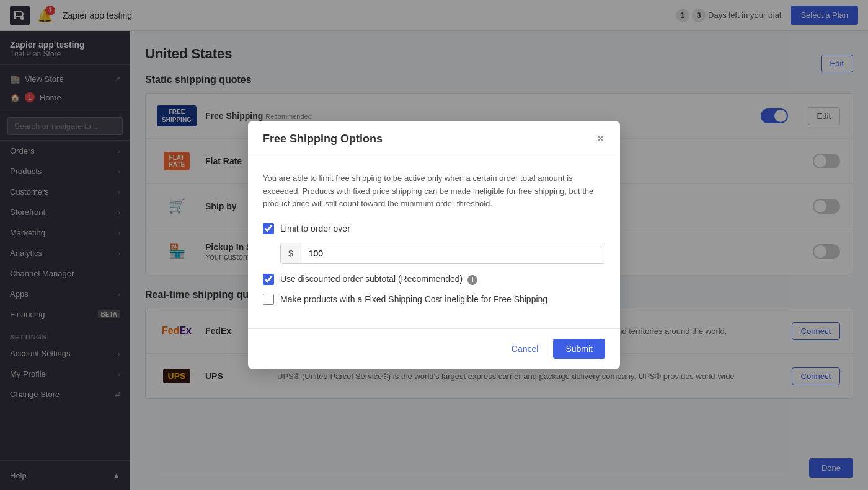 The image size is (868, 490). Describe the element at coordinates (434, 229) in the screenshot. I see `limit-order-check: Limit to order over` at that location.